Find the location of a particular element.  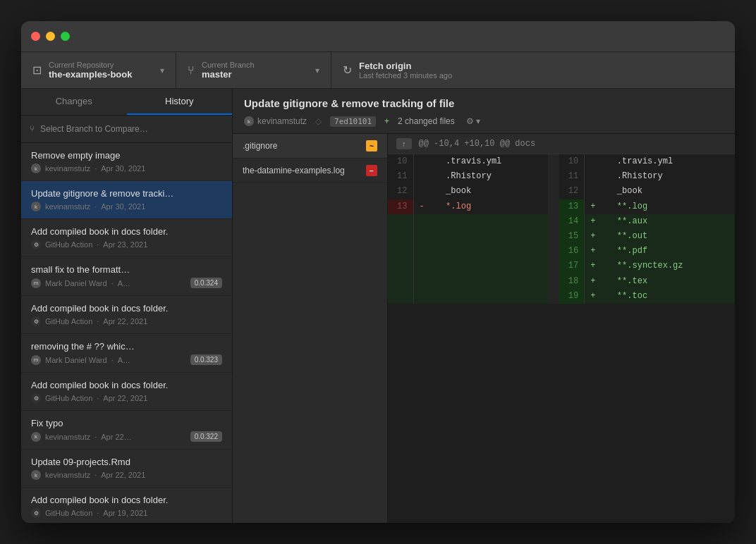

commit-item: Update gitignore & remove tracki… k kevi… is located at coordinates (127, 200).